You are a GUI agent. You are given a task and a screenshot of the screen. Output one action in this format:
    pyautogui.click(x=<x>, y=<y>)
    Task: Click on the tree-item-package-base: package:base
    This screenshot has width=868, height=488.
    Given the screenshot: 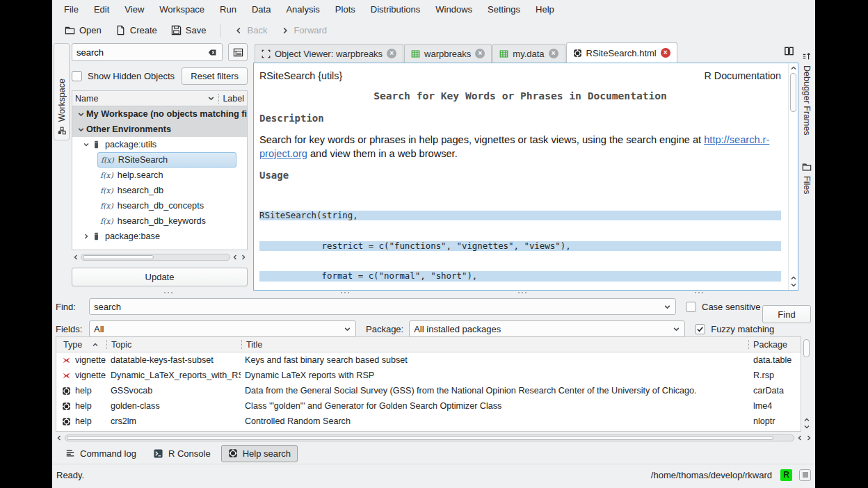 What is the action you would take?
    pyautogui.click(x=160, y=236)
    